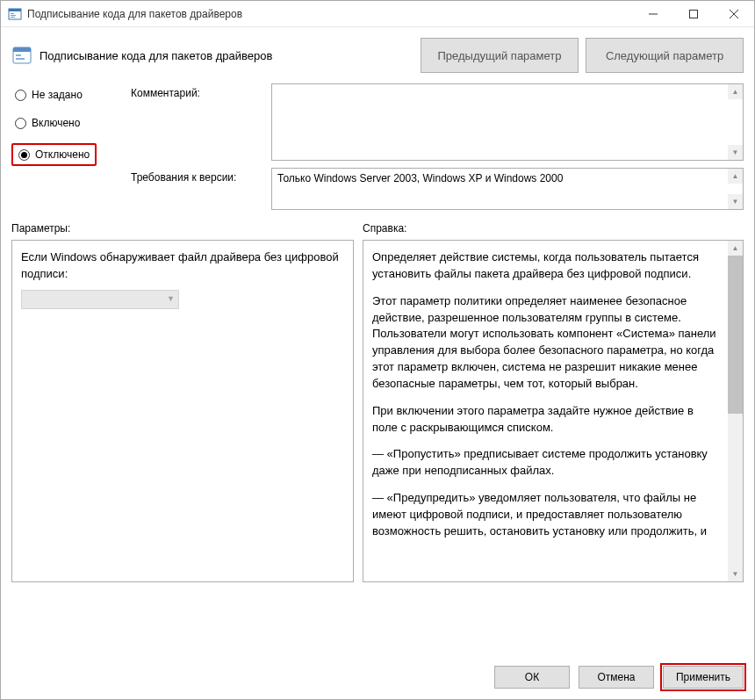 The height and width of the screenshot is (700, 755). Describe the element at coordinates (736, 189) in the screenshot. I see `version-scroll: ▲ ▼` at that location.